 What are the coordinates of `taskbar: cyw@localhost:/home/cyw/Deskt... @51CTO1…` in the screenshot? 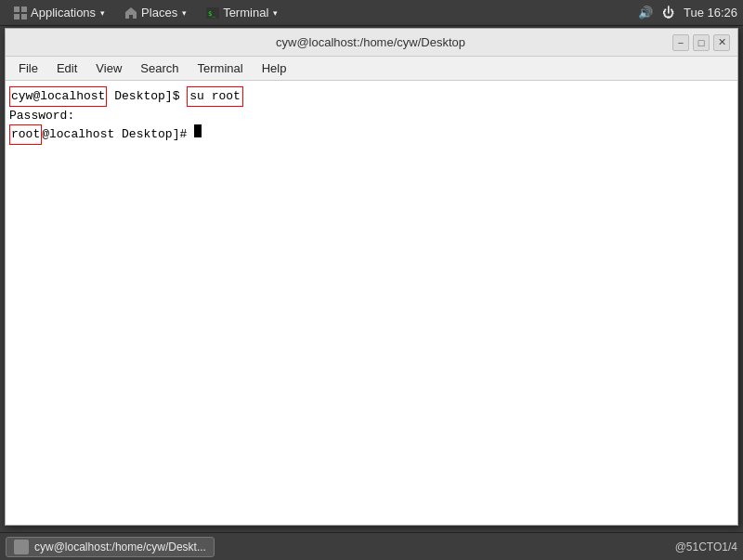 It's located at (372, 546).